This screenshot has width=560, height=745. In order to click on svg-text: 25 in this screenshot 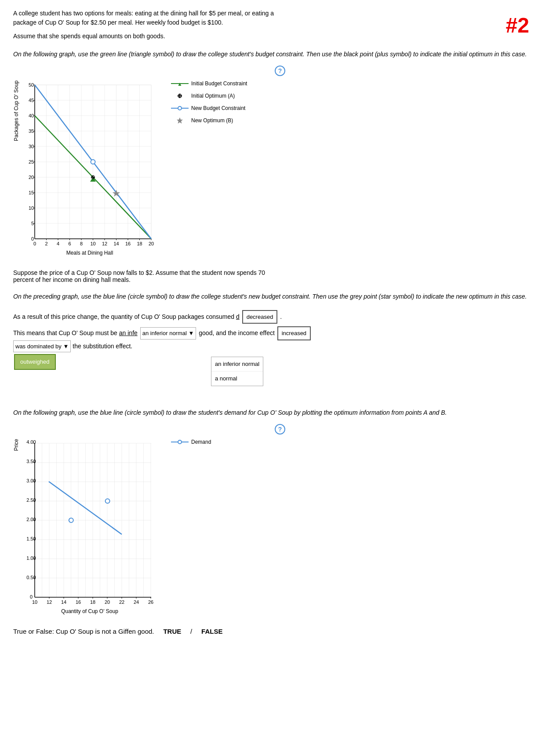, I will do `click(31, 162)`.